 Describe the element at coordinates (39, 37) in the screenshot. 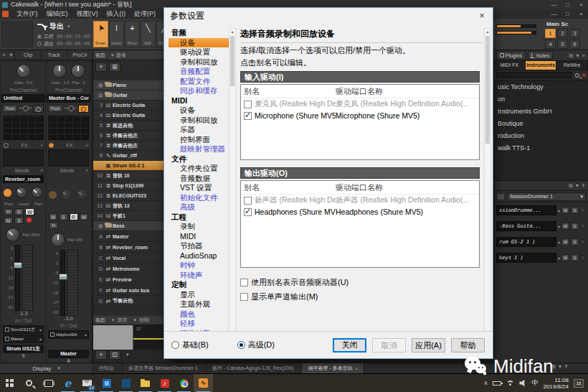

I see `project-radio` at that location.